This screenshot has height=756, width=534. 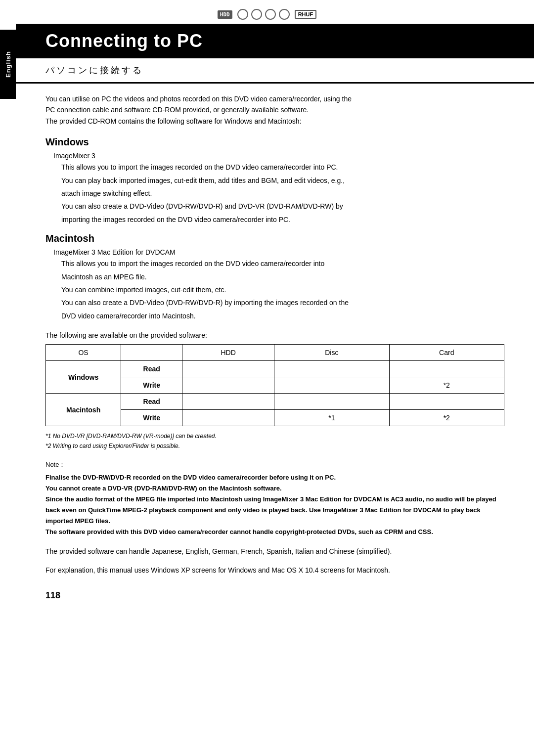 I want to click on win-write-card: *2, so click(x=446, y=386).